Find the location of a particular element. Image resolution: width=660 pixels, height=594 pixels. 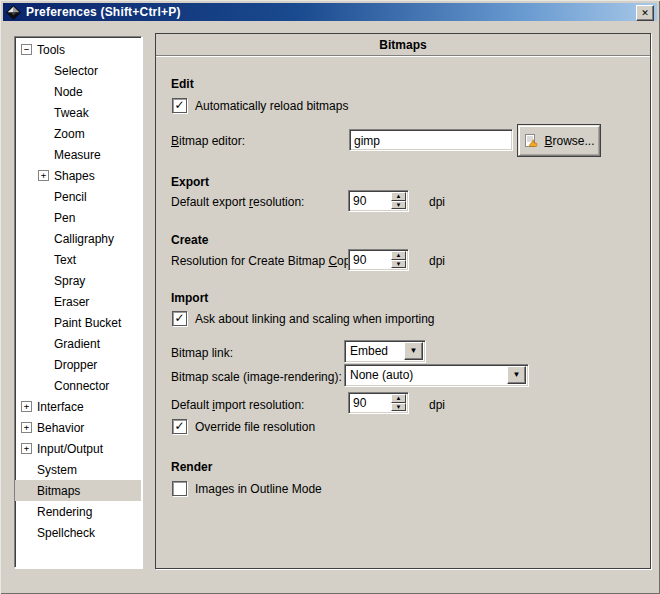

import-resolution-spinner: 90 ▲ ▼ is located at coordinates (378, 402).